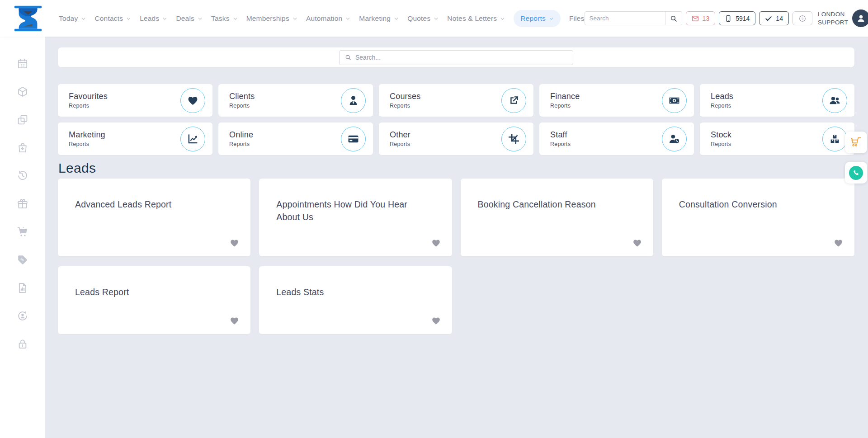  Describe the element at coordinates (328, 19) in the screenshot. I see `nav-item-automation: Automation` at that location.